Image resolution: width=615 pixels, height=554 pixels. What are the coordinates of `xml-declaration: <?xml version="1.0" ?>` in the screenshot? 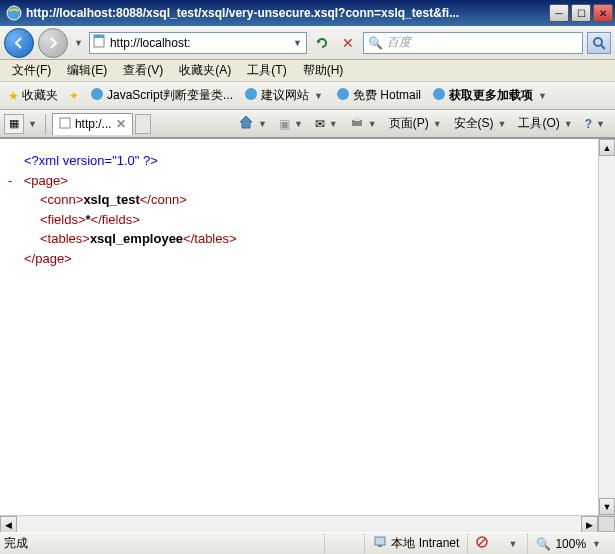 It's located at (307, 161).